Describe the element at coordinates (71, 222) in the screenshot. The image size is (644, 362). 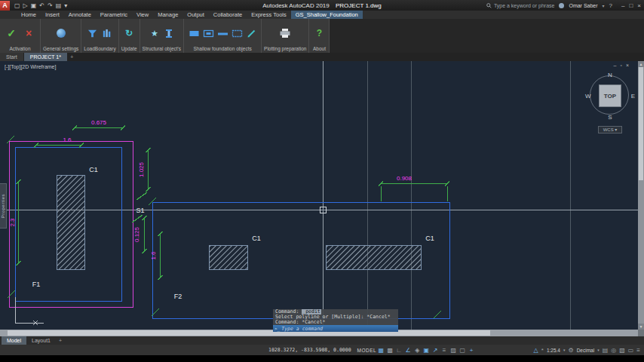
I see `column-c1-left-hatch` at that location.